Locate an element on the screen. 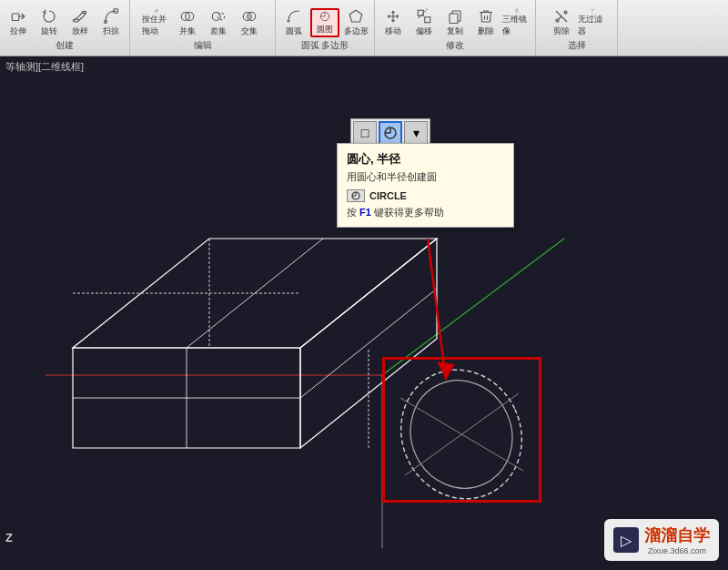 Image resolution: width=728 pixels, height=570 pixels. watermark-icon: ▷ is located at coordinates (626, 540).